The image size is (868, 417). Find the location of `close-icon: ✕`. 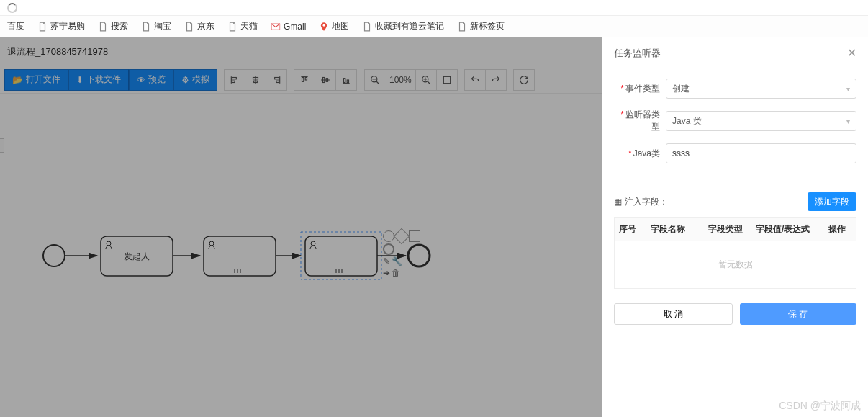

close-icon: ✕ is located at coordinates (852, 53).